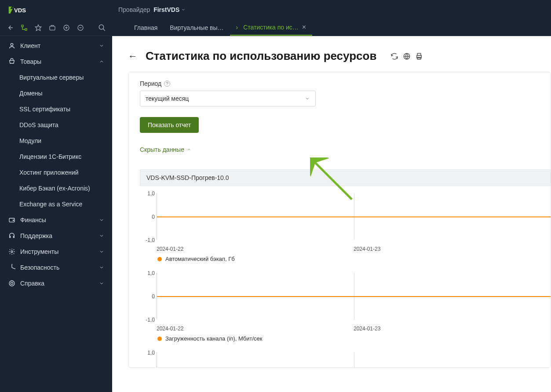 The width and height of the screenshot is (551, 392). I want to click on nav-sub-ddos: DDoS защита, so click(56, 125).